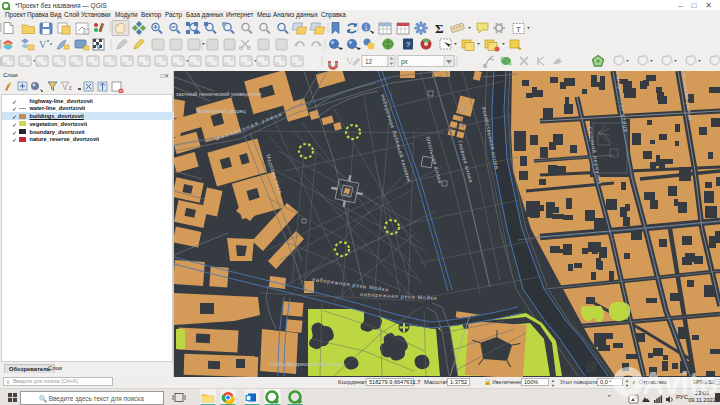 The image size is (720, 405). What do you see at coordinates (405, 62) in the screenshot?
I see `svg-text: px` at bounding box center [405, 62].